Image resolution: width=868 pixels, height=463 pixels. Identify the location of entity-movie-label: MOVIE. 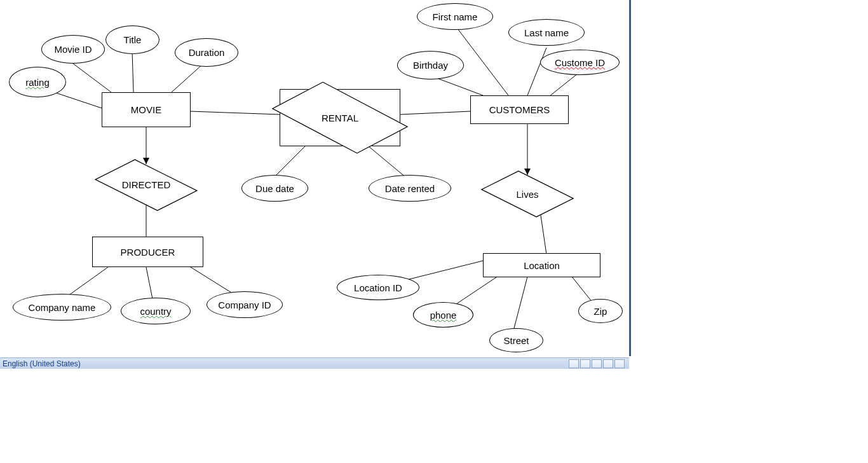
(146, 109).